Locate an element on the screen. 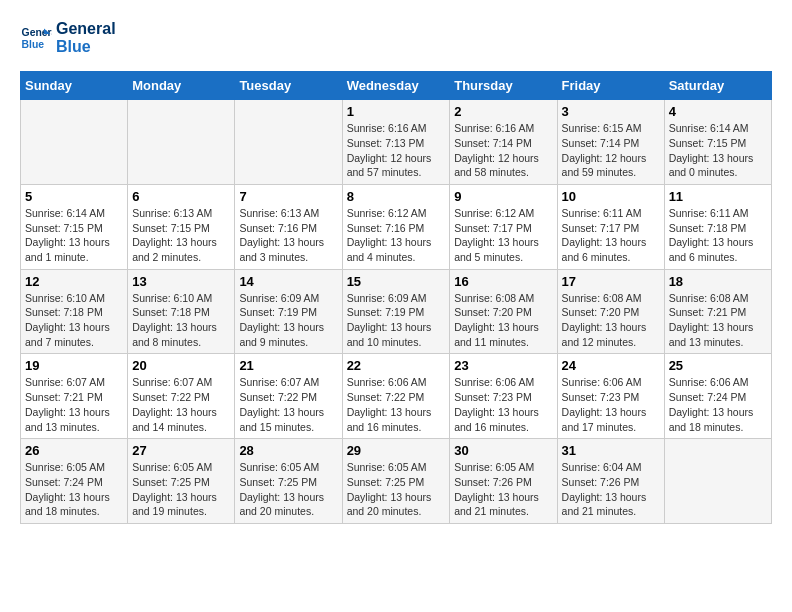 Image resolution: width=792 pixels, height=612 pixels. calendar-cell: 6Sunrise: 6:13 AM Sunset: 7:15 PM Daylig… is located at coordinates (182, 226).